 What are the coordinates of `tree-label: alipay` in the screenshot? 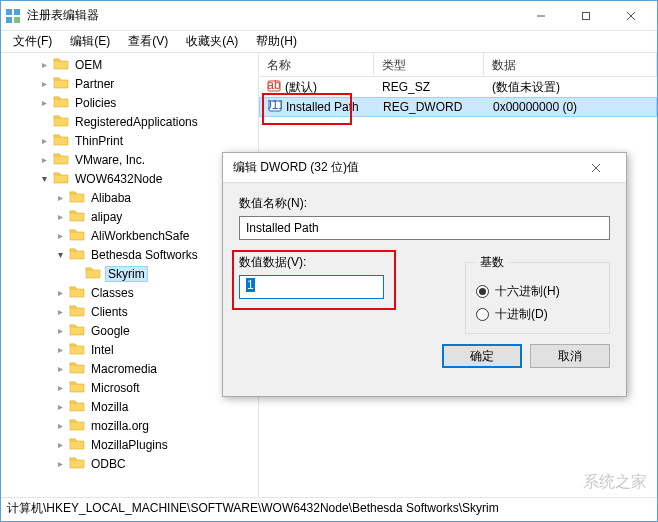 It's located at (106, 217).